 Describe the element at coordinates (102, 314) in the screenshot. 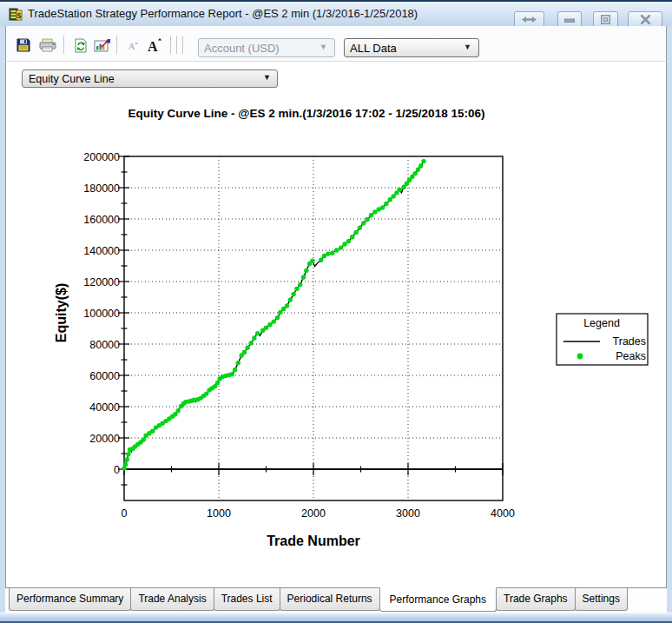

I see `svg-text: 100000` at that location.